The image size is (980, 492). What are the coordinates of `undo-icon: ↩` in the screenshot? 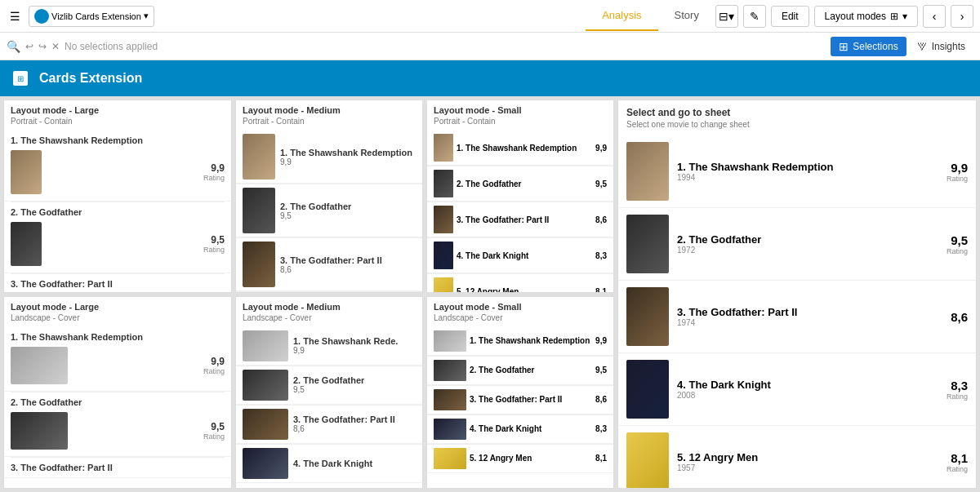 It's located at (29, 47).